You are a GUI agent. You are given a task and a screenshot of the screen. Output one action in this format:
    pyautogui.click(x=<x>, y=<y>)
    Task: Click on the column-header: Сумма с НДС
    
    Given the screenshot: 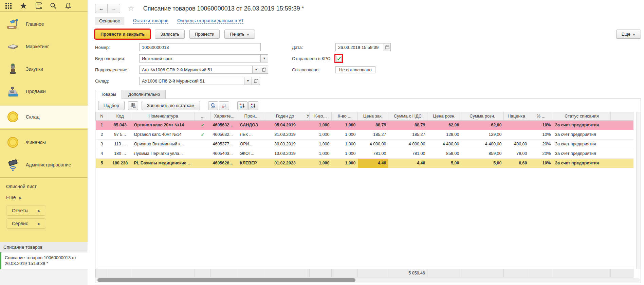 What is the action you would take?
    pyautogui.click(x=408, y=116)
    